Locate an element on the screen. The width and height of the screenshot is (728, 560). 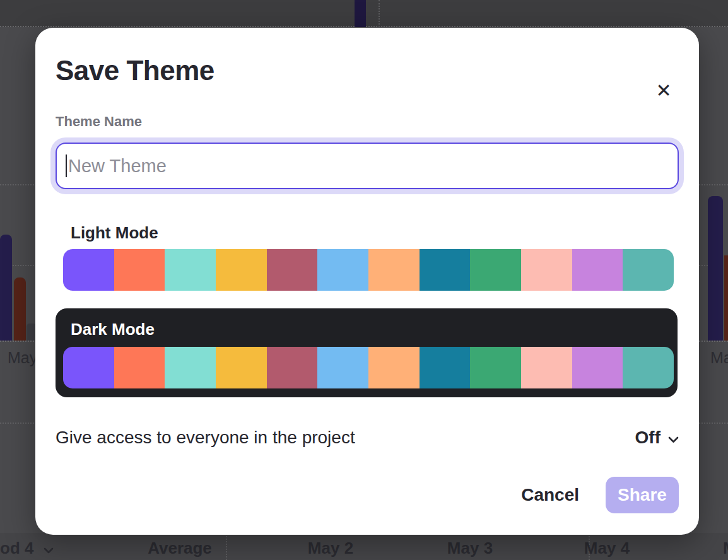
x-axis-label: Average is located at coordinates (180, 549).